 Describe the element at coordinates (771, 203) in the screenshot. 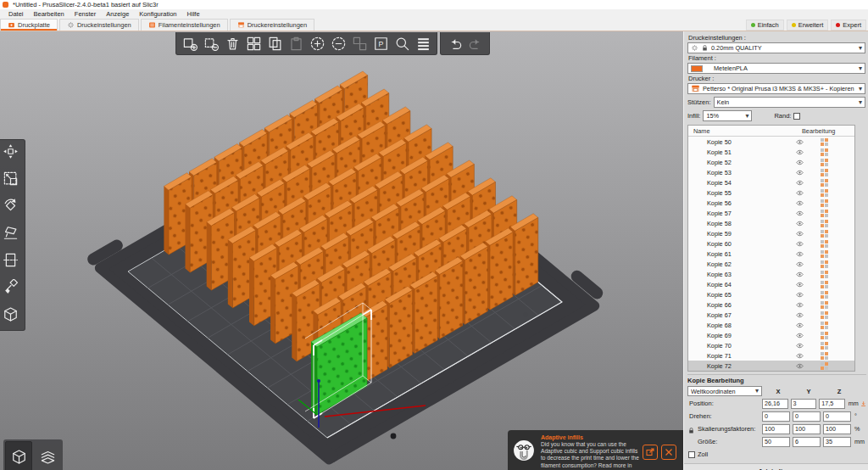

I see `object-row: Kopie 56` at that location.